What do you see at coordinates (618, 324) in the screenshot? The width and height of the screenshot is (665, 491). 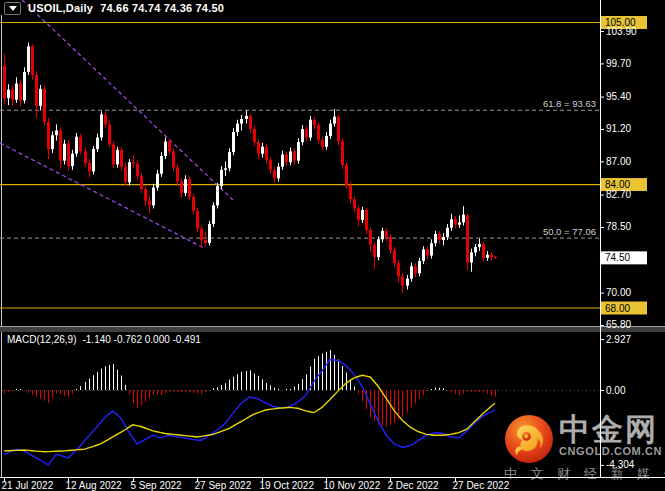 I see `price-tick-label: 65.80` at bounding box center [618, 324].